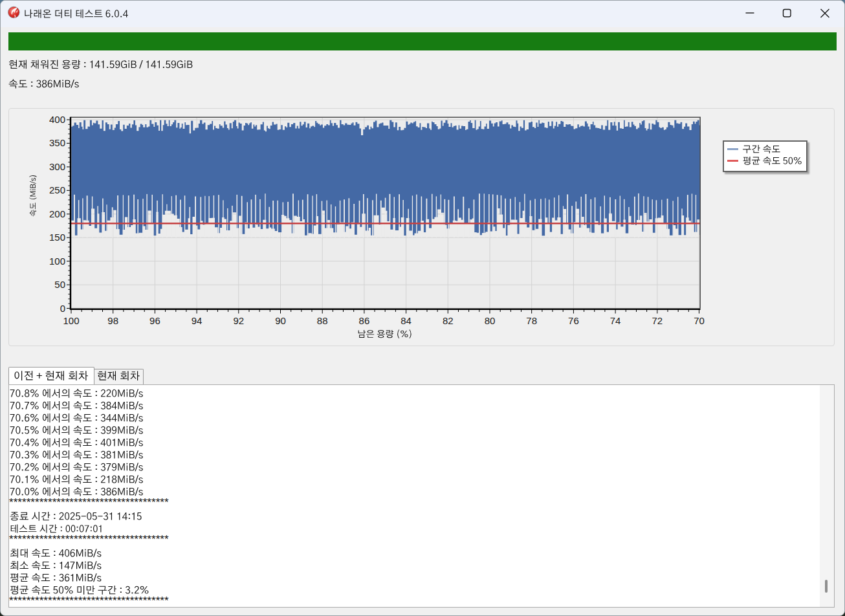  I want to click on svg-text: 300, so click(57, 167).